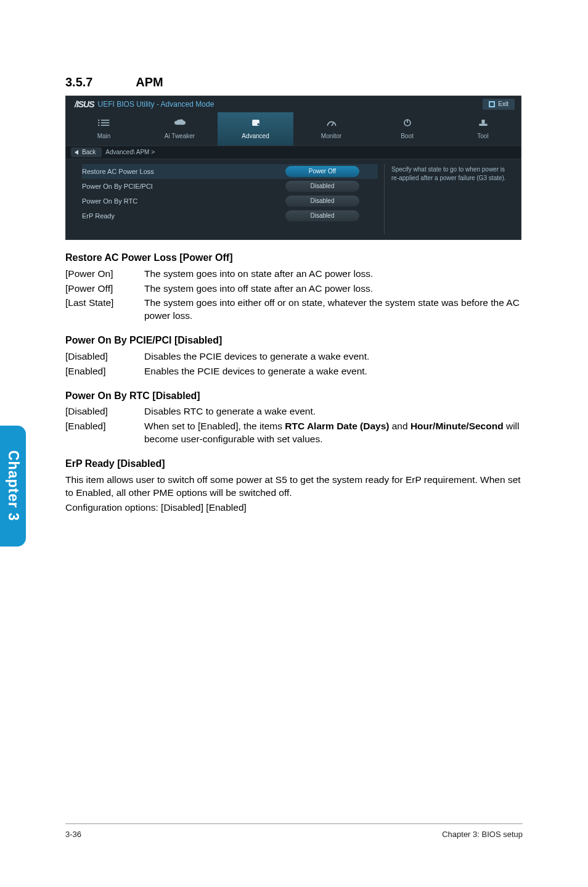 The image size is (588, 887). What do you see at coordinates (86, 152) in the screenshot?
I see `back-button: Back` at bounding box center [86, 152].